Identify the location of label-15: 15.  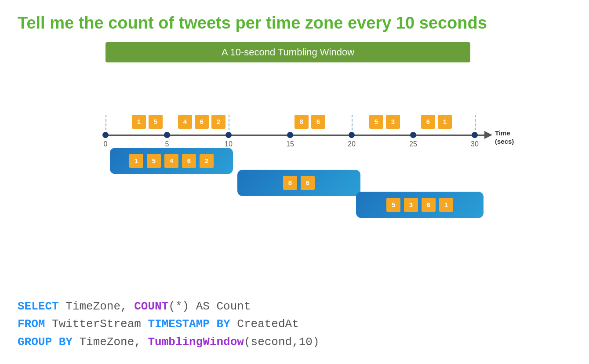
(290, 144).